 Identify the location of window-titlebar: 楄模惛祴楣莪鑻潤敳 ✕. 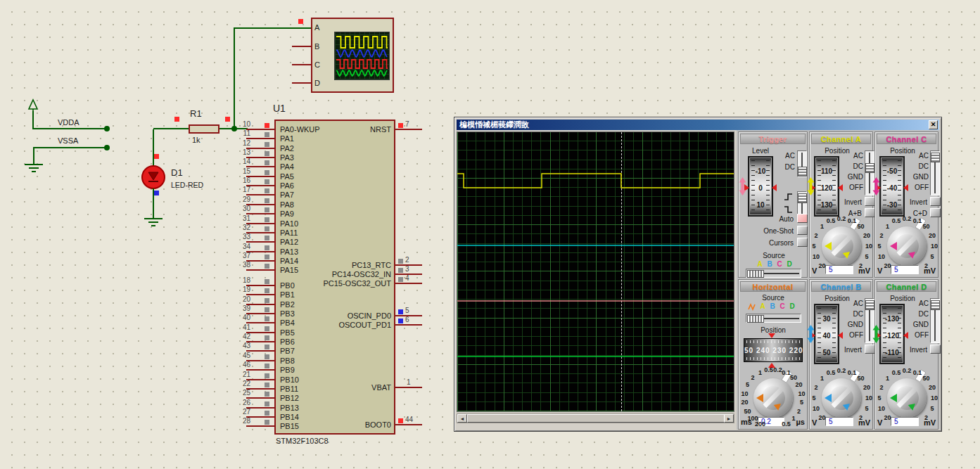
(698, 125).